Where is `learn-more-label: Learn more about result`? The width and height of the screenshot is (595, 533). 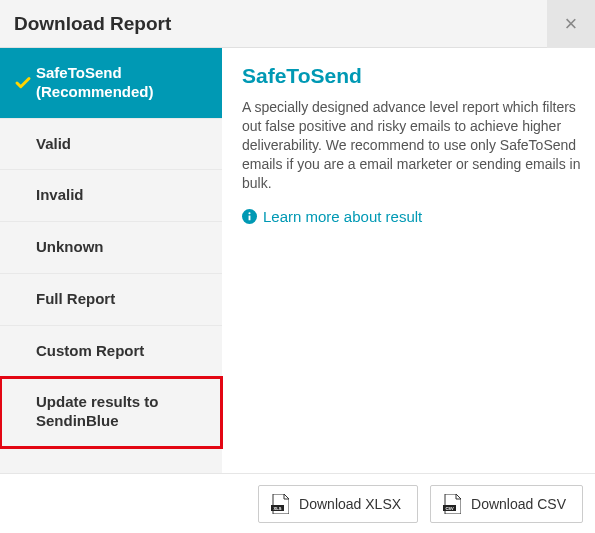
learn-more-label: Learn more about result is located at coordinates (342, 216).